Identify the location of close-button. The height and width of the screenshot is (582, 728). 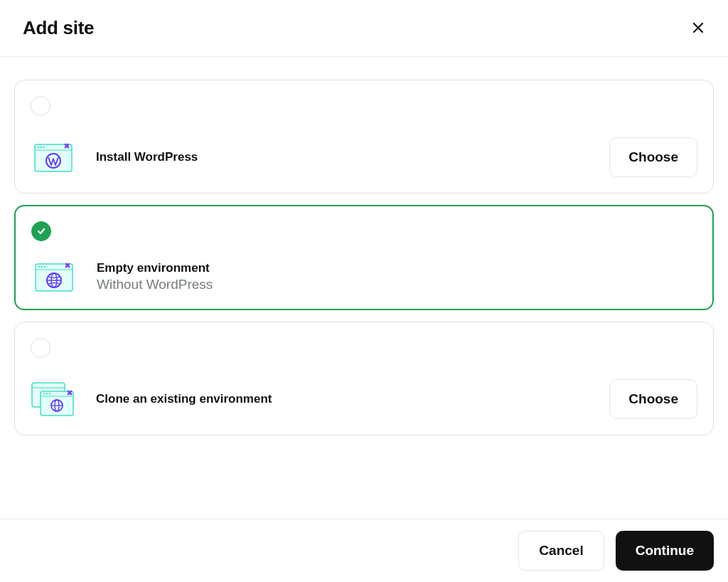
(698, 28).